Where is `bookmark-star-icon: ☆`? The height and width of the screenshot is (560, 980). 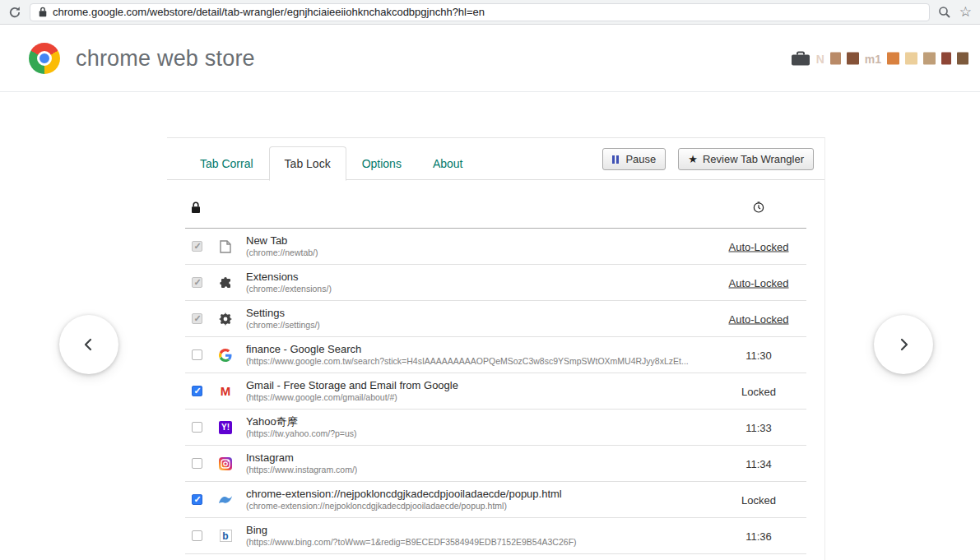
bookmark-star-icon: ☆ is located at coordinates (966, 12).